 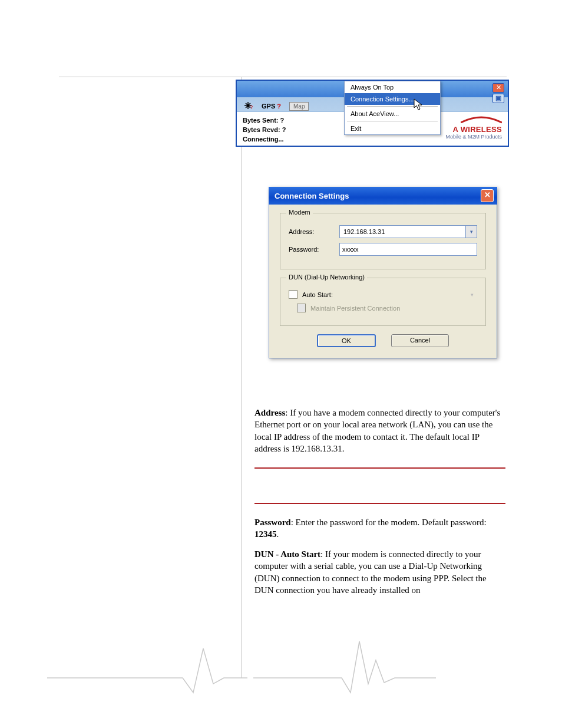 What do you see at coordinates (498, 98) in the screenshot?
I see `minimize-icon: ▣` at bounding box center [498, 98].